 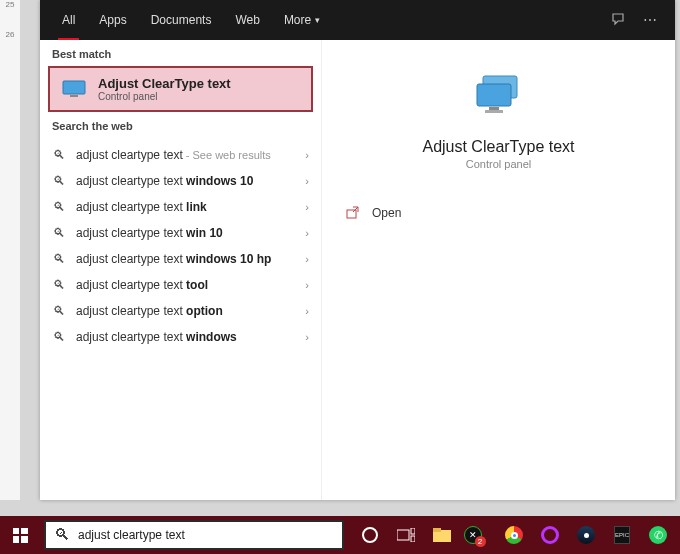 I want to click on chrome-icon, so click(x=514, y=535).